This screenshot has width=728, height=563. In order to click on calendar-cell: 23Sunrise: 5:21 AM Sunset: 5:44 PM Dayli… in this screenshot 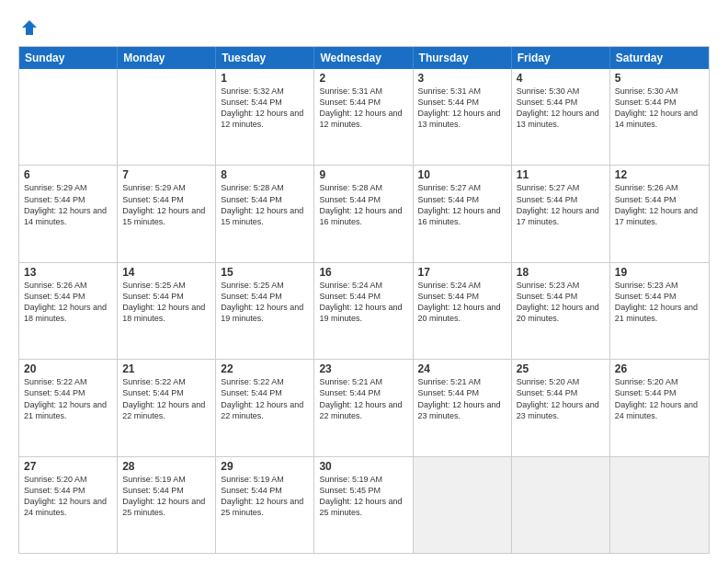, I will do `click(364, 408)`.